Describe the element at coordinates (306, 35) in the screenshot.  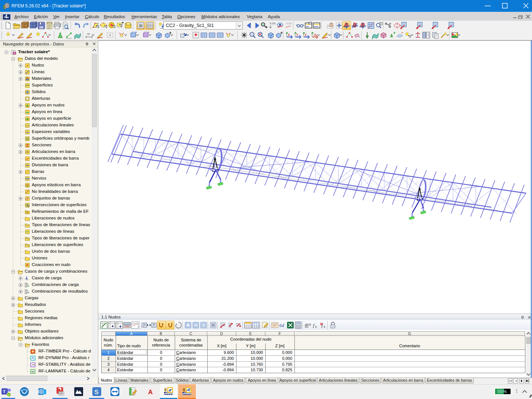
I see `svg-text: Z` at that location.